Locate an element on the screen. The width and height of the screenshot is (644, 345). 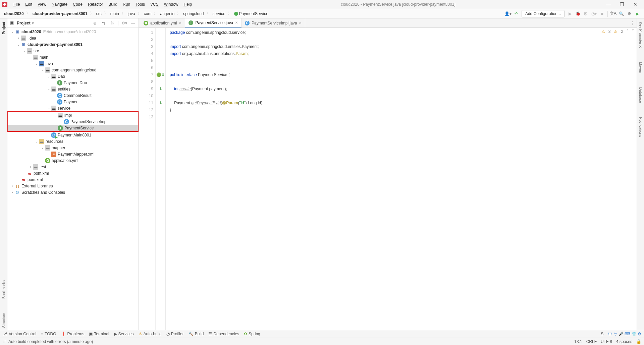
tree-paymentserviceimpl: CPaymentServiceImpl is located at coordinates (73, 121).